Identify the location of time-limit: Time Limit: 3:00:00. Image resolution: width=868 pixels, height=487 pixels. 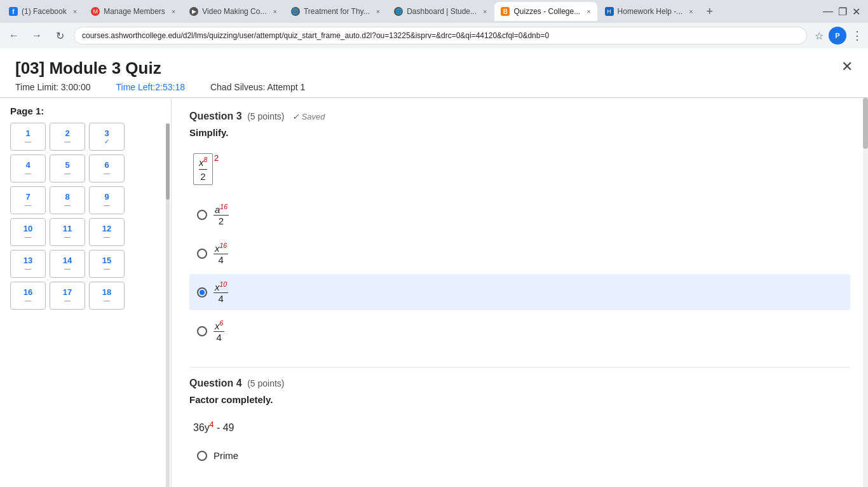
(53, 87).